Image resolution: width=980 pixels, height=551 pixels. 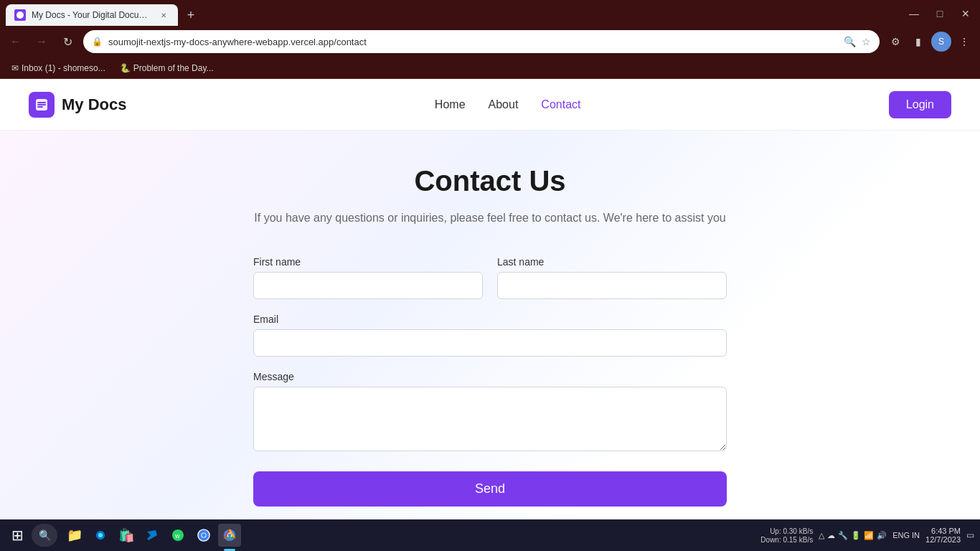 What do you see at coordinates (895, 42) in the screenshot?
I see `extensions-button: ⚙` at bounding box center [895, 42].